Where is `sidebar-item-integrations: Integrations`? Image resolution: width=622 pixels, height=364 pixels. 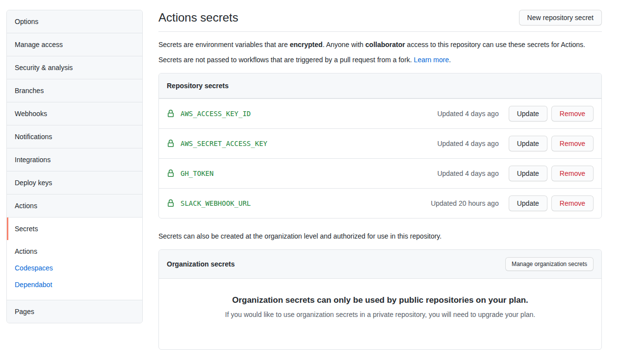 sidebar-item-integrations: Integrations is located at coordinates (75, 160).